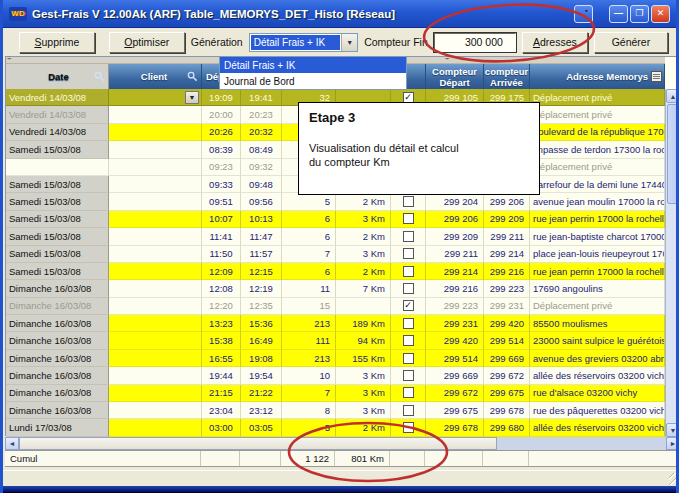 The image size is (679, 493). What do you see at coordinates (336, 220) in the screenshot?
I see `table-row: Samedi 15/03/0810:0710:1363 Km299 206299…` at bounding box center [336, 220].